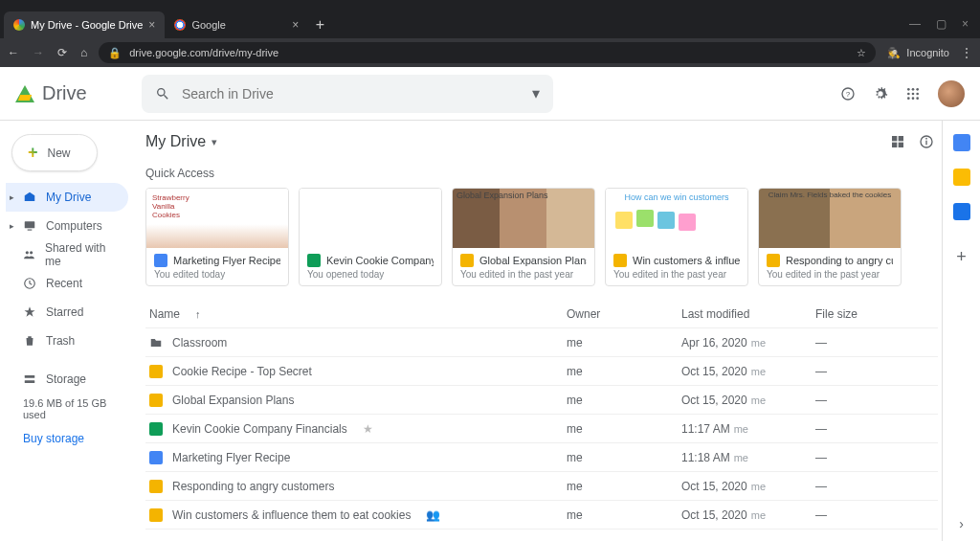 The image size is (980, 541). Describe the element at coordinates (30, 341) in the screenshot. I see `trash-icon` at that location.